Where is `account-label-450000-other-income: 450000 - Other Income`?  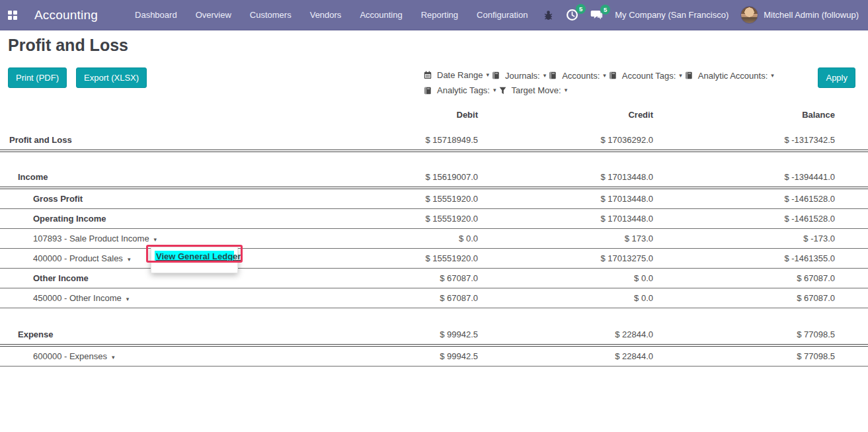
account-label-450000-other-income: 450000 - Other Income is located at coordinates (61, 298).